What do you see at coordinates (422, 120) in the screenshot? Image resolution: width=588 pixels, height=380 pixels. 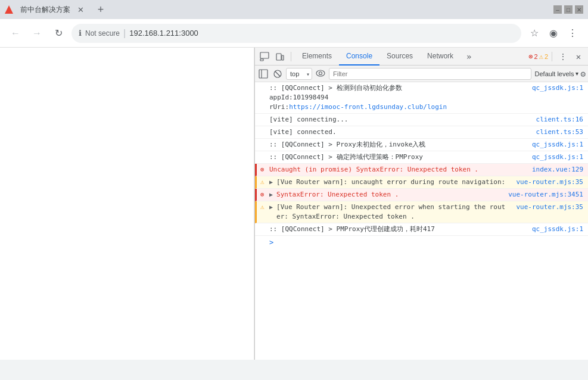 I see `console-msg-2: [vite] connecting... client.ts:16` at bounding box center [422, 120].